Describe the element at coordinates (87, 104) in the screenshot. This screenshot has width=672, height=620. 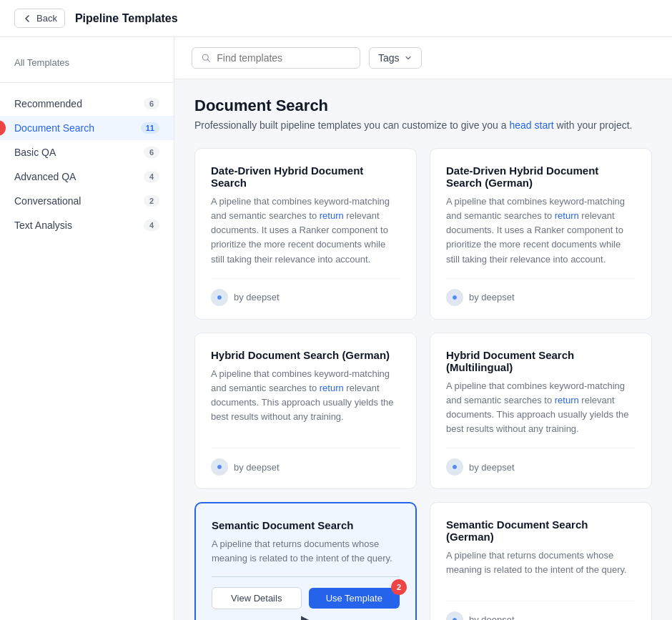
I see `sidebar-item-recommended: Recommended 6` at that location.